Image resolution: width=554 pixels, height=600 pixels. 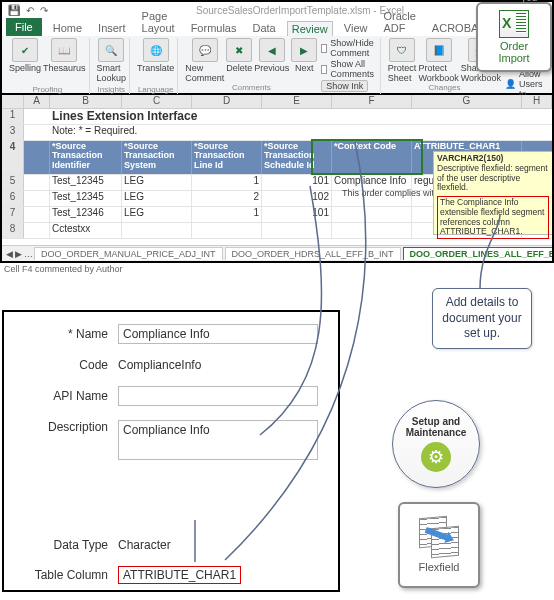 I want to click on sheet-tab: DOO_ORDER_HDRS_ALL_EFF_B_INT, so click(x=313, y=254).